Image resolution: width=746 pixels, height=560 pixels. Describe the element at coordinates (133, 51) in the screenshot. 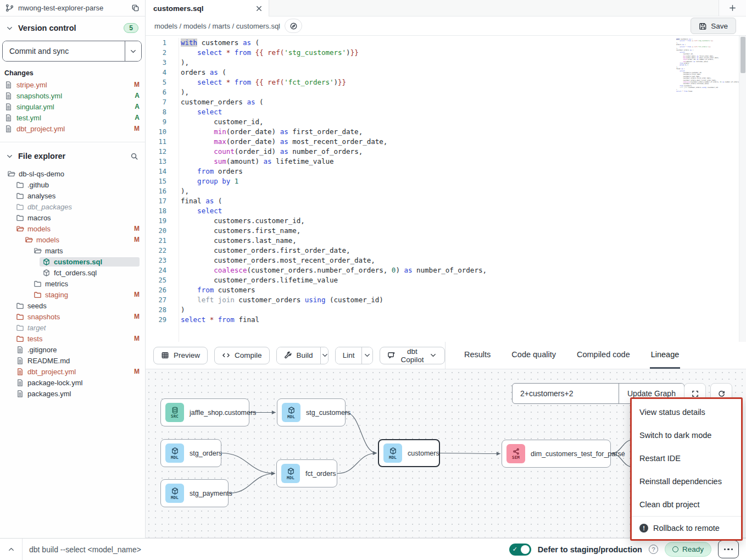

I see `commit-dropdown-button` at that location.